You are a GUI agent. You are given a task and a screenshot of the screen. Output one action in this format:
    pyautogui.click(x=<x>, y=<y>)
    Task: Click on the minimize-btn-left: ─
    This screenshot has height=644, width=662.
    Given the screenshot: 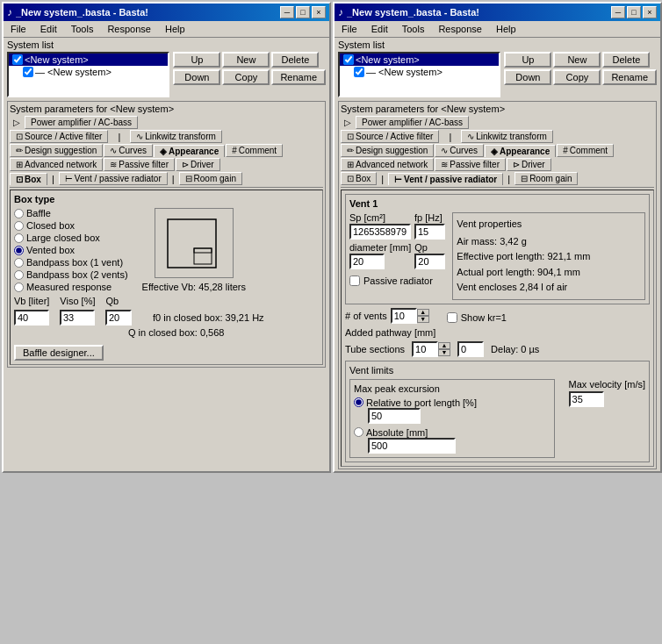 What is the action you would take?
    pyautogui.click(x=287, y=12)
    